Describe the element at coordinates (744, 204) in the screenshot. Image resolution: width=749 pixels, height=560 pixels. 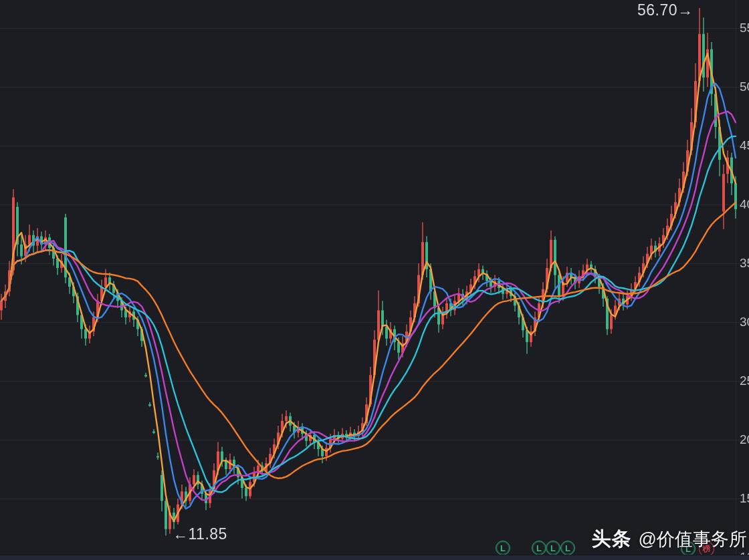
I see `axis-tick-label: 40` at that location.